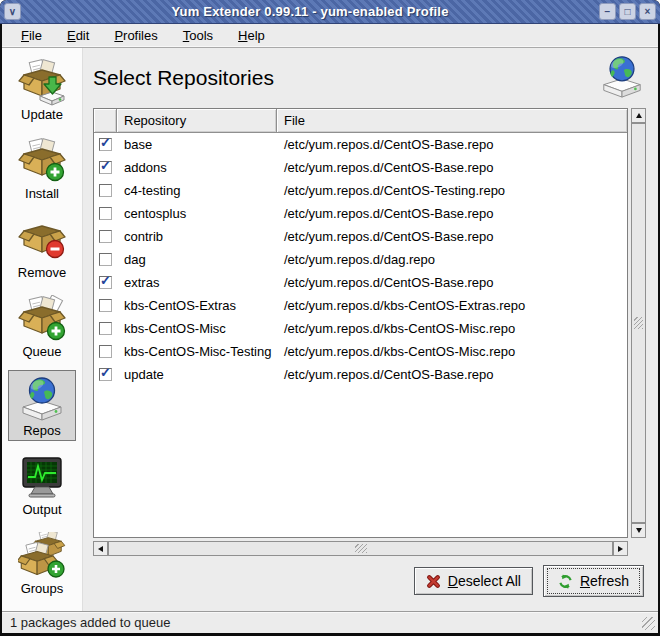 Image resolution: width=660 pixels, height=636 pixels. What do you see at coordinates (360, 306) in the screenshot?
I see `table-row: kbs-CentOS-Extras /etc/yum.repos.d/kbs-C…` at bounding box center [360, 306].